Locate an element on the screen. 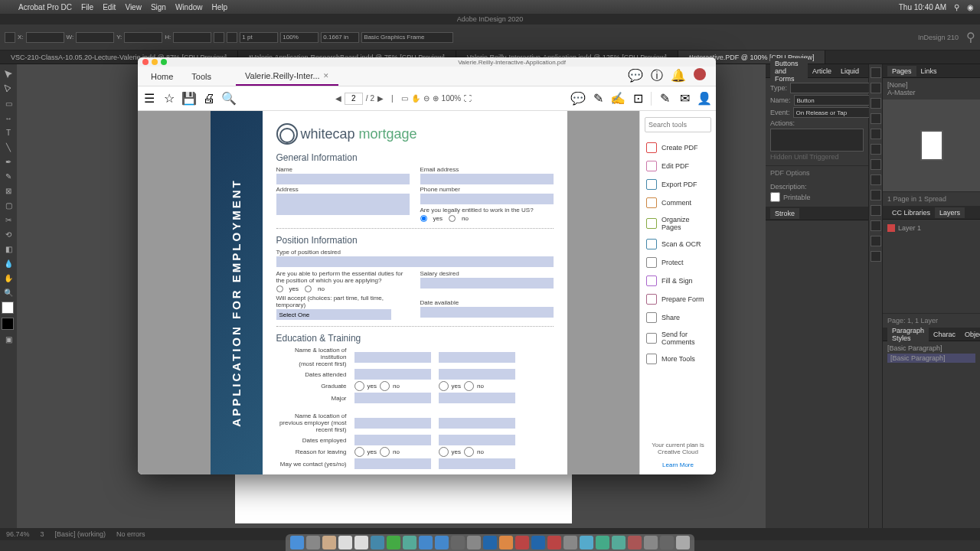 The height and width of the screenshot is (551, 980). highlight-icon: ✎ is located at coordinates (598, 99).